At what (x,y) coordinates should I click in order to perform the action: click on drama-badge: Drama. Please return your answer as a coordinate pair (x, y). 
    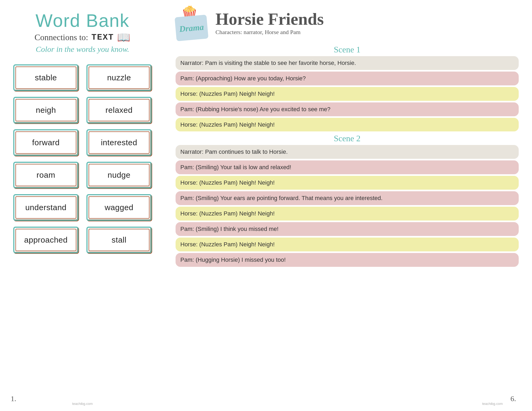
    Looking at the image, I should click on (192, 28).